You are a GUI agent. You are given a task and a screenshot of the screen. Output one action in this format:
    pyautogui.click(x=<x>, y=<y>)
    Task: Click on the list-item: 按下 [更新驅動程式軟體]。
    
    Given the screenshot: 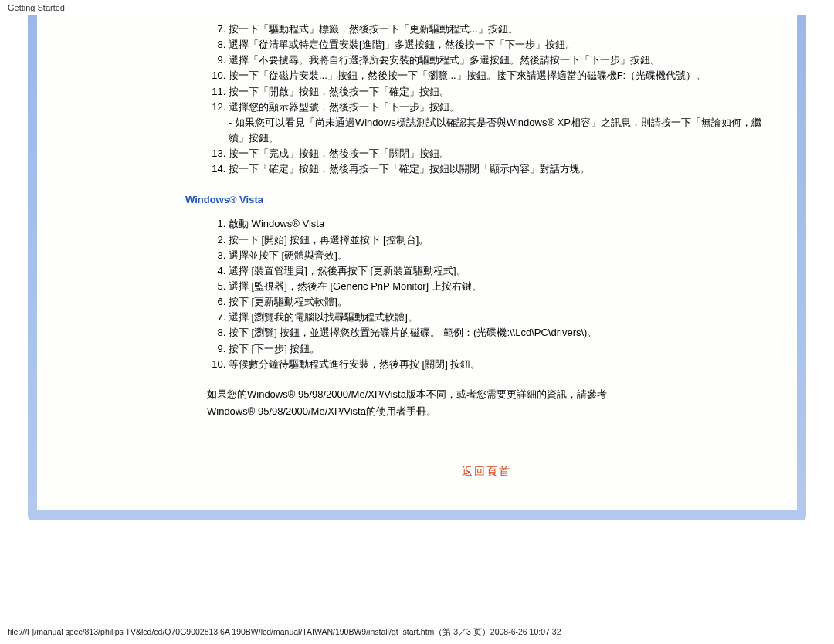 What is the action you would take?
    pyautogui.click(x=497, y=302)
    